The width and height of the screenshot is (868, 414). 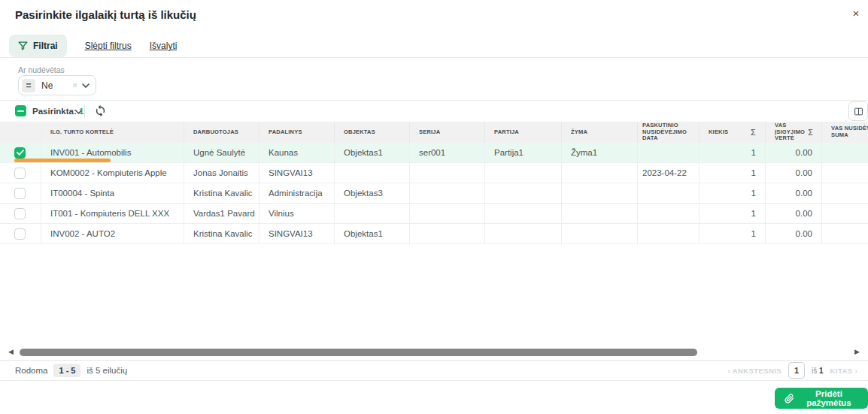 I want to click on table-row: INV002 - AUTO2Kristina KavalicSINGVAI13O…, so click(x=434, y=234).